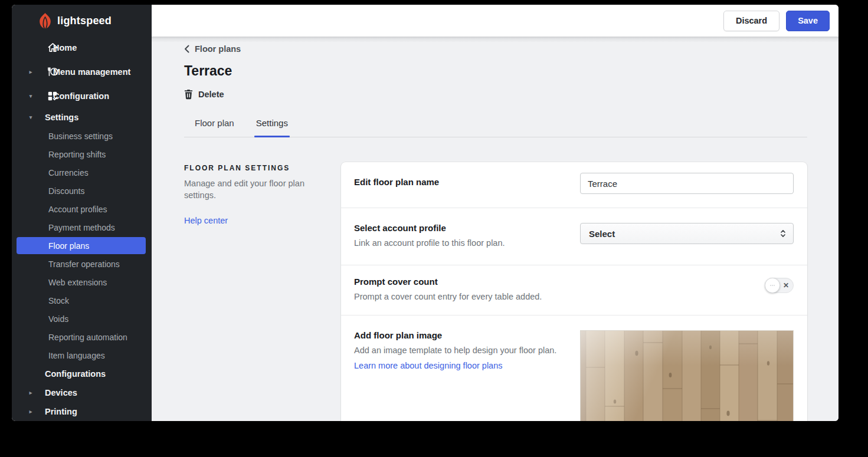  What do you see at coordinates (81, 228) in the screenshot?
I see `sidebar-item-payment-methods: Payment methods` at bounding box center [81, 228].